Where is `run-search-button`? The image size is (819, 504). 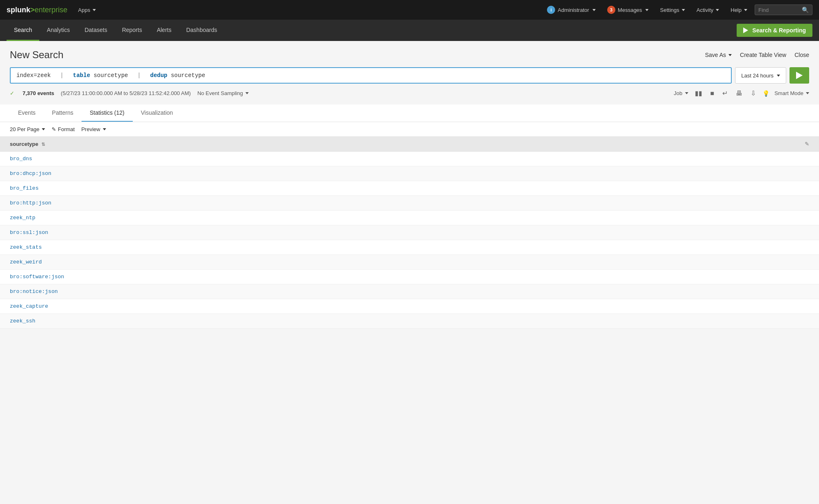
run-search-button is located at coordinates (799, 75).